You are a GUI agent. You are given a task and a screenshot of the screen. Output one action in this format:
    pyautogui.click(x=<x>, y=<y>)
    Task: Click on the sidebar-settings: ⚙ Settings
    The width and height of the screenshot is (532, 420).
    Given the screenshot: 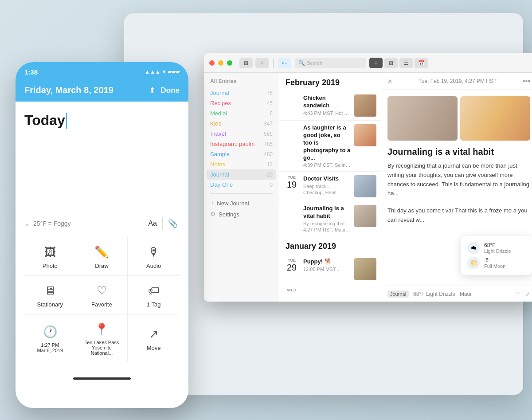 What is the action you would take?
    pyautogui.click(x=241, y=214)
    